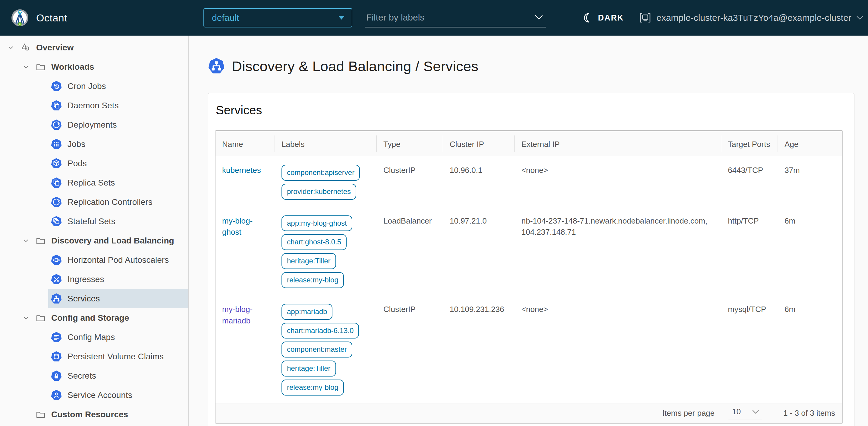 This screenshot has width=868, height=426. I want to click on statefulset-icon, so click(56, 222).